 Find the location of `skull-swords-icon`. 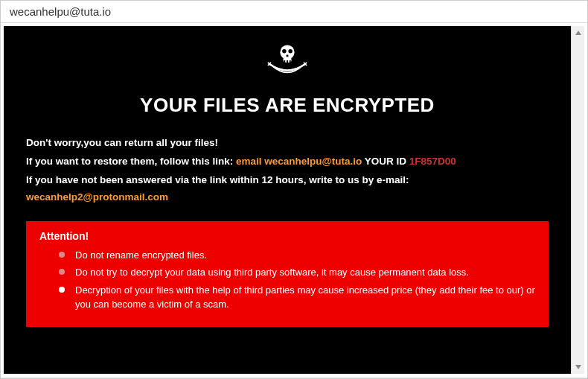

skull-swords-icon is located at coordinates (287, 61).